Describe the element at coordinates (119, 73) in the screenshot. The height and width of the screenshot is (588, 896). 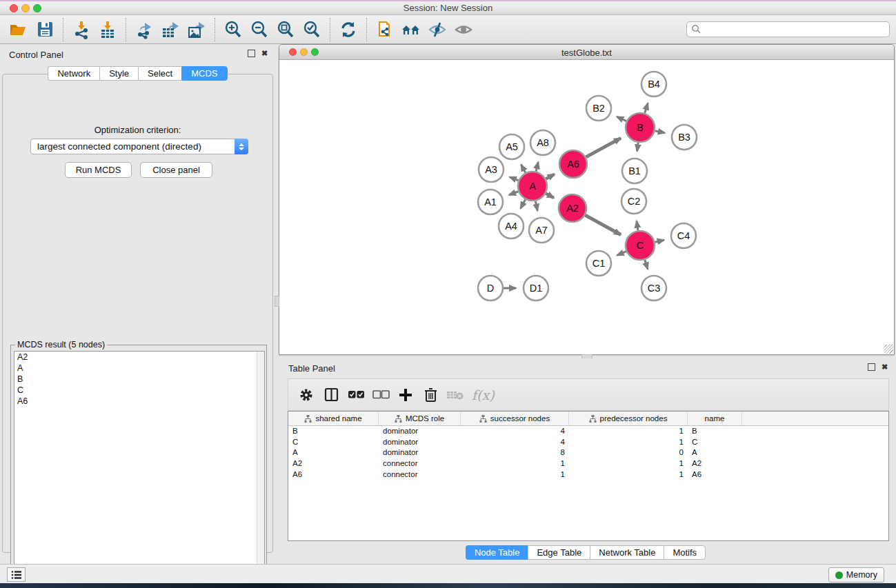
I see `tab-style: Style` at that location.